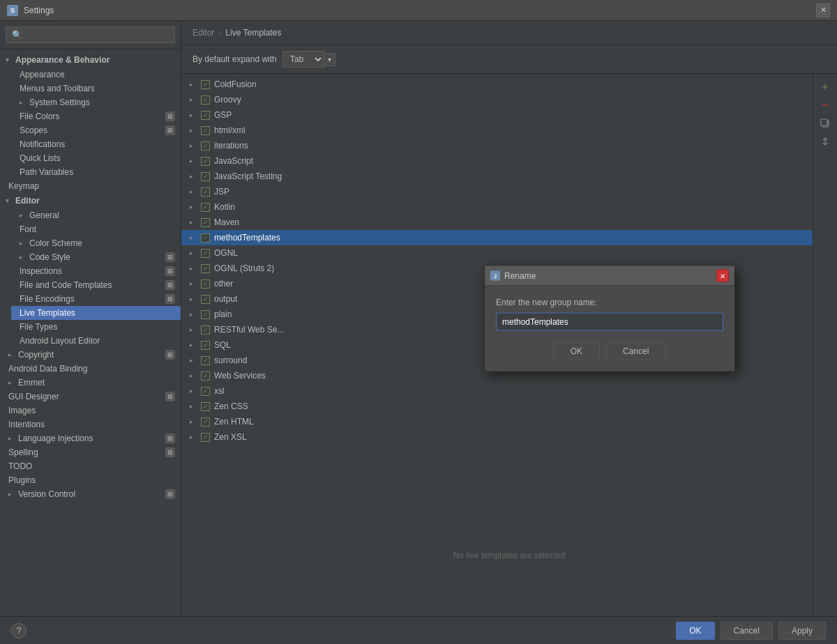 Image resolution: width=837 pixels, height=644 pixels. What do you see at coordinates (608, 276) in the screenshot?
I see `dialog-title: Rename` at bounding box center [608, 276].